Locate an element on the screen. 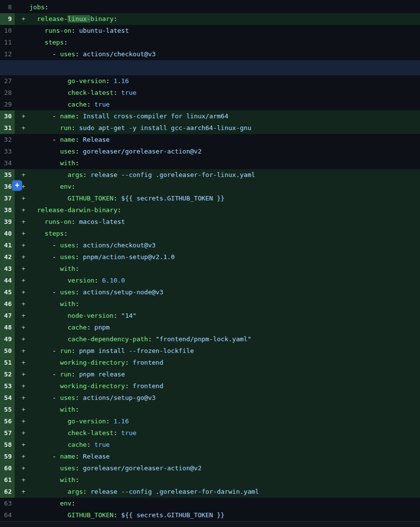 The image size is (420, 527). diff-line-50: 50+ - run: pnpm install --frozen-lockfil… is located at coordinates (210, 351).